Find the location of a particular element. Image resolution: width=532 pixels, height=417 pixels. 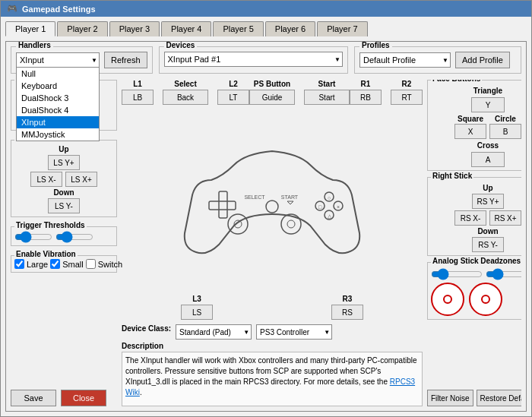

save-button: Save is located at coordinates (33, 398).